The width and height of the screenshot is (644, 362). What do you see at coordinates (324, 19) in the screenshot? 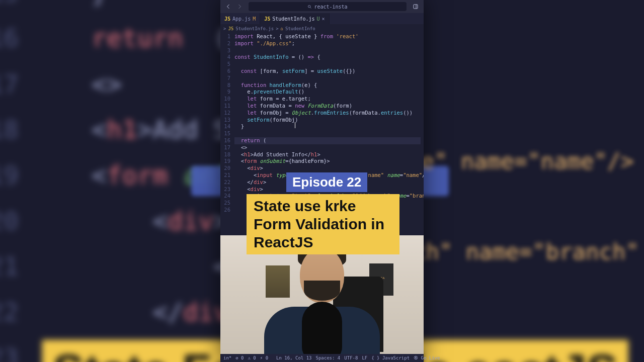
I see `tab-close-icon: ×` at bounding box center [324, 19].